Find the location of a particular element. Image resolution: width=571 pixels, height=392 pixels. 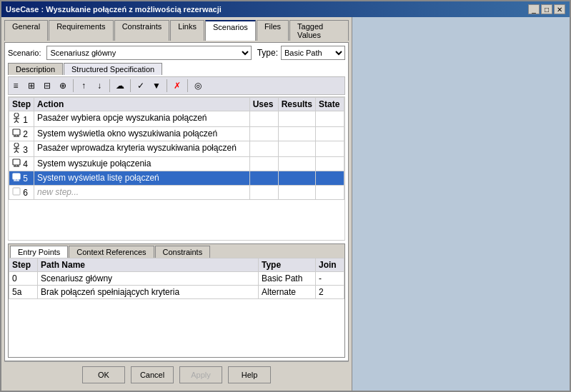

table-row: 3 Pasażer wprowadza kryteria wyszukiwani… is located at coordinates (177, 149).